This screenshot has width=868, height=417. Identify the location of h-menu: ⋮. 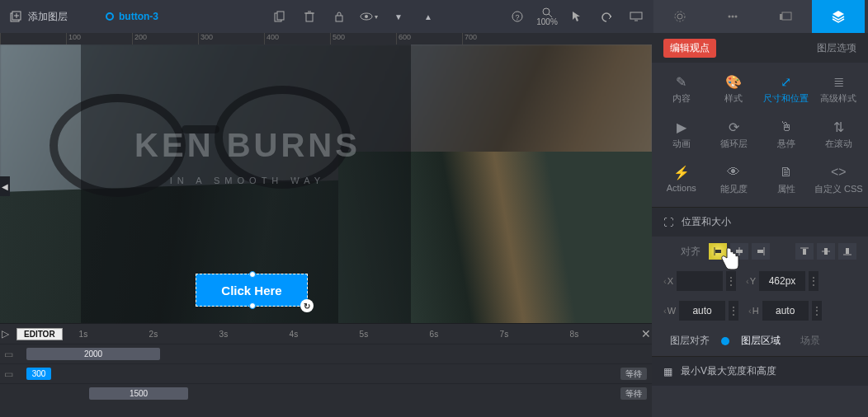
(817, 311).